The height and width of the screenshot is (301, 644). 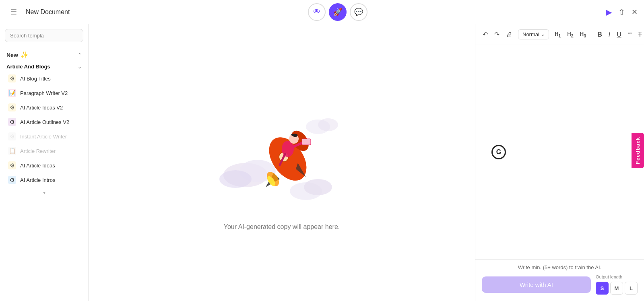 What do you see at coordinates (338, 12) in the screenshot?
I see `header-center: 👁 🚀 💬` at bounding box center [338, 12].